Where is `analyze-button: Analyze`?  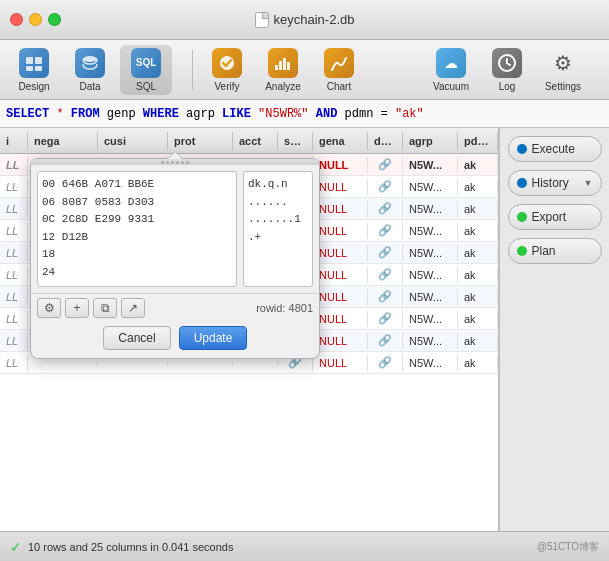
analyze-button: Analyze is located at coordinates (283, 70).